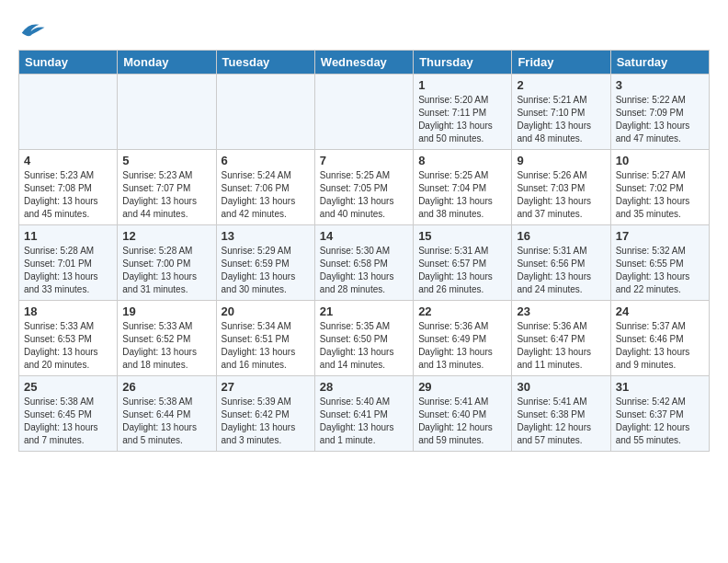 The height and width of the screenshot is (563, 728). Describe the element at coordinates (561, 85) in the screenshot. I see `day-number: 2` at that location.